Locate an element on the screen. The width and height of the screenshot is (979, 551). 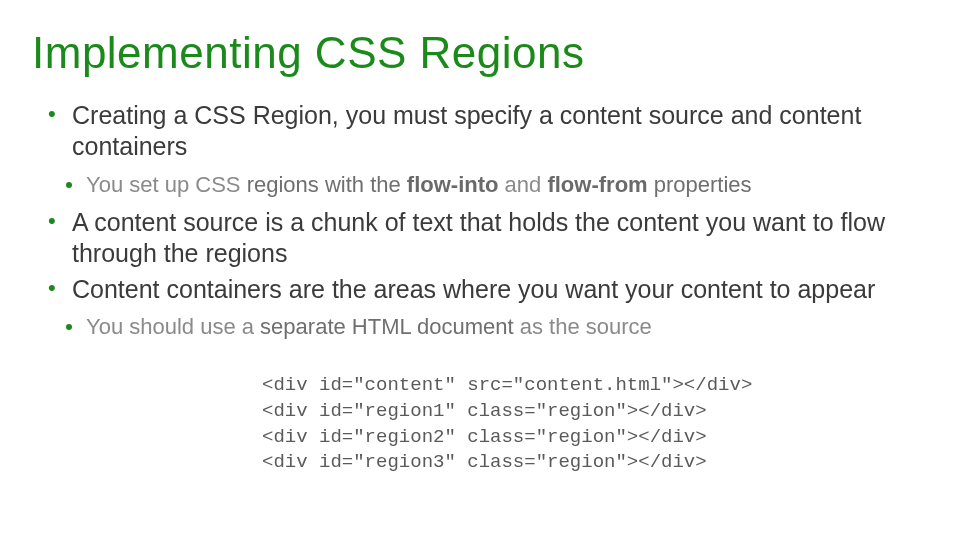
bullet-2: A content source is a chunk of text that… is located at coordinates (494, 238).